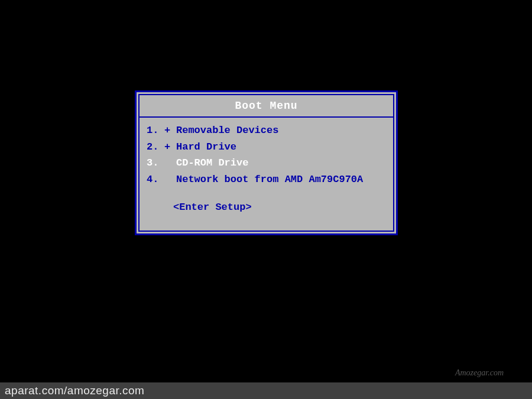  I want to click on boot-menu-item-harddrive: 2. + Hard Drive, so click(266, 147).